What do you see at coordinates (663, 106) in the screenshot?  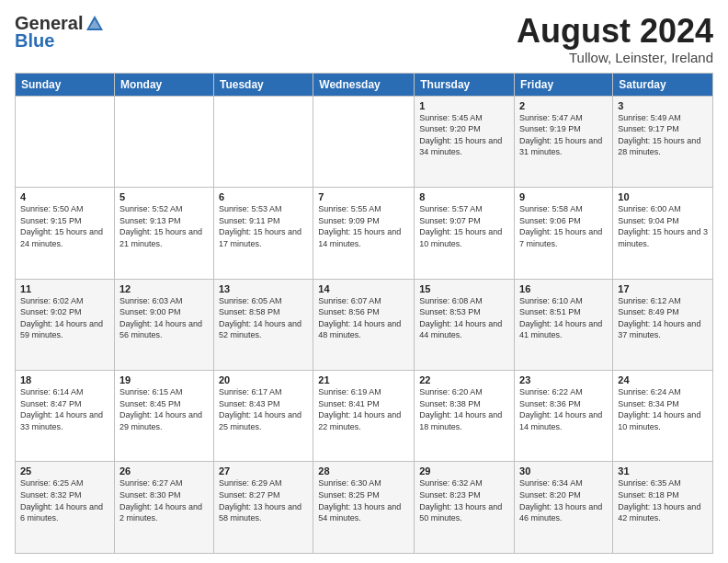 I see `day-number: 3` at bounding box center [663, 106].